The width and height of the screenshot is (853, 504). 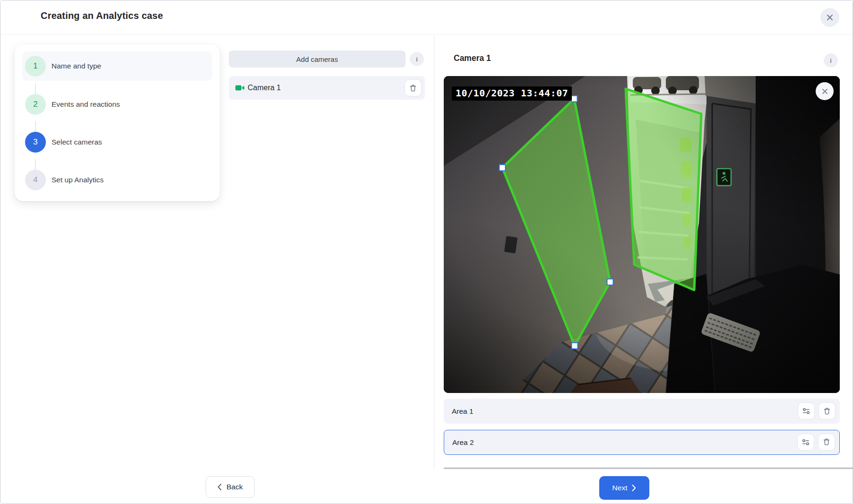 What do you see at coordinates (624, 488) in the screenshot?
I see `next-button: Next` at bounding box center [624, 488].